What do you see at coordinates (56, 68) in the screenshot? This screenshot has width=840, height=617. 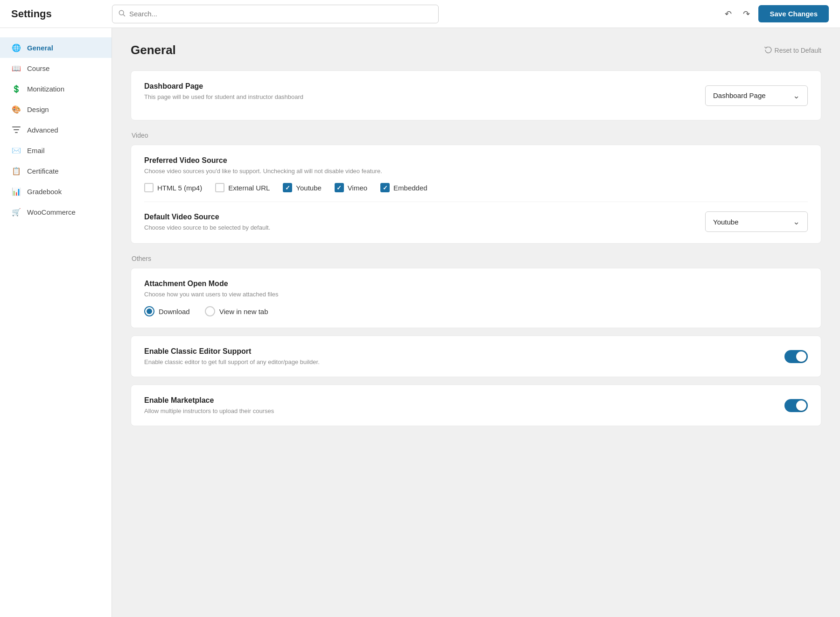 I see `sidebar-item-course: 📖 Course` at bounding box center [56, 68].